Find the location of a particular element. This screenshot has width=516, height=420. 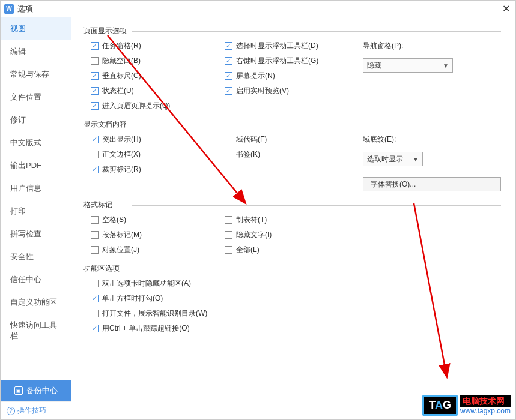

ribbon-checkbox-3: 用Ctrl + 单击跟踪超链接(O) is located at coordinates (149, 329).